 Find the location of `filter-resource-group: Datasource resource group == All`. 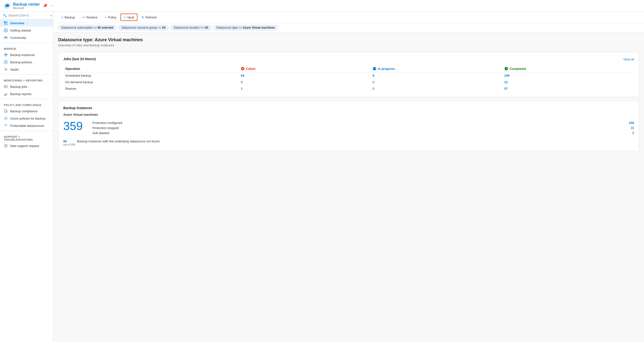

filter-resource-group: Datasource resource group == All is located at coordinates (144, 28).